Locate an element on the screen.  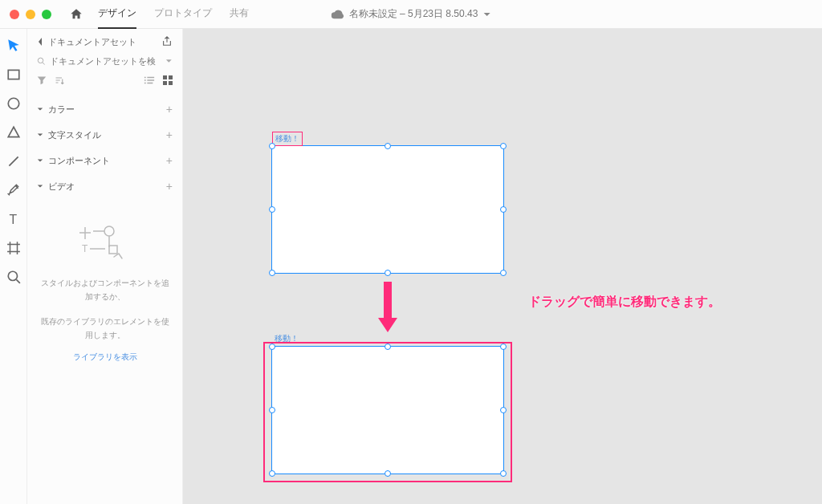
empty-state-text-1: スタイルおよびコンポーネントを追加するか、 is located at coordinates (104, 290).